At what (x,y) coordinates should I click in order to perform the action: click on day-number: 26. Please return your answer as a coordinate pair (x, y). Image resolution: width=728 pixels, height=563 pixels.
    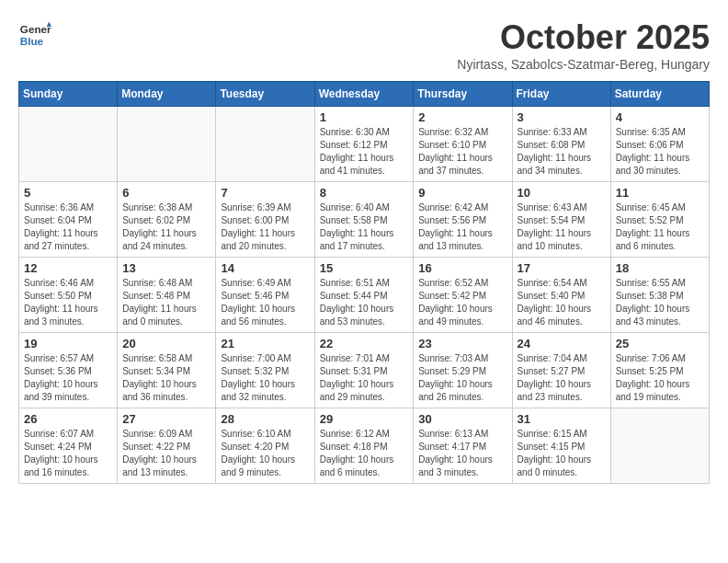
    Looking at the image, I should click on (68, 419).